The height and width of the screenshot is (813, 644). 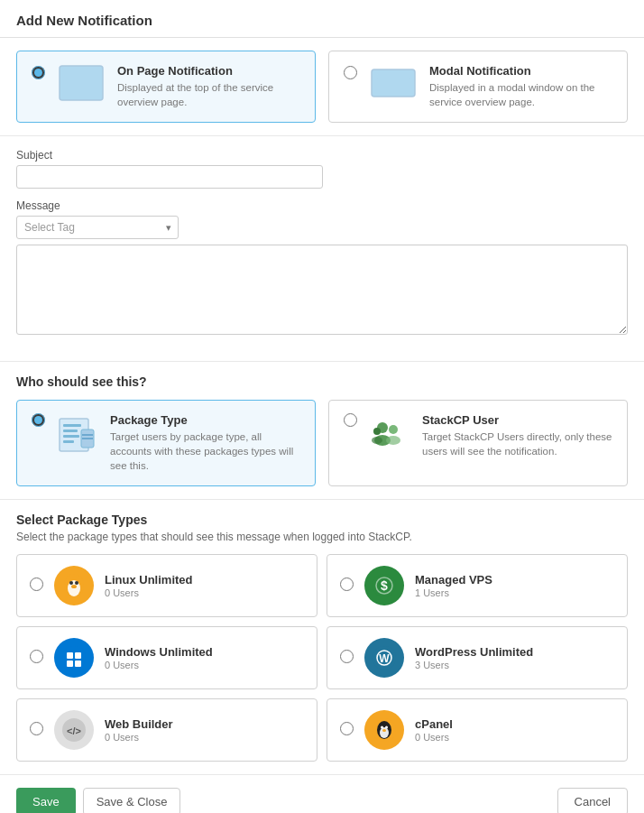 I want to click on select-tag-dropdown: Select Tag, so click(x=97, y=227).